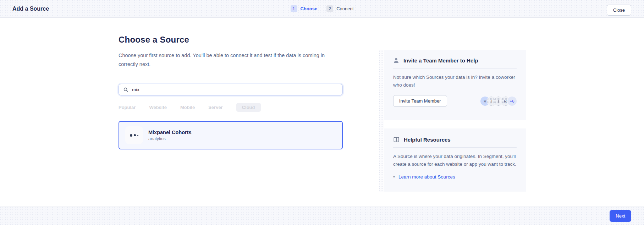 This screenshot has width=644, height=225. What do you see at coordinates (512, 101) in the screenshot?
I see `avatar-overflow-badge: +6` at bounding box center [512, 101].